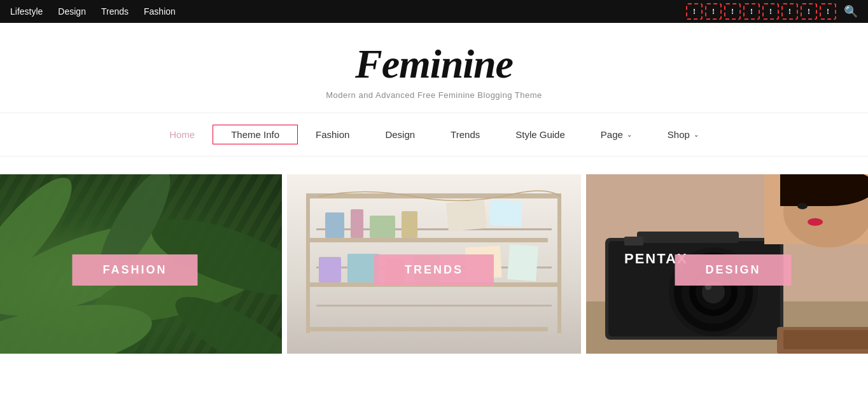 This screenshot has width=868, height=395. I want to click on warning-icon-4: !, so click(752, 11).